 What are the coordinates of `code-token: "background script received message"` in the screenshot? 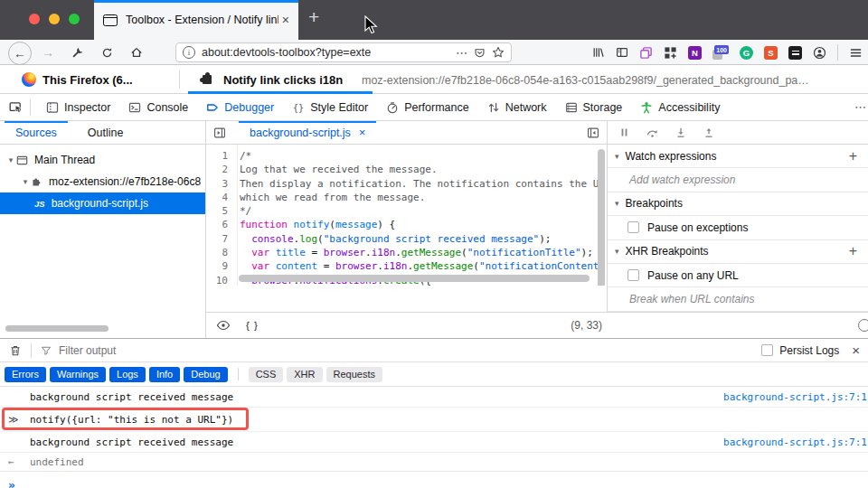 It's located at (431, 239).